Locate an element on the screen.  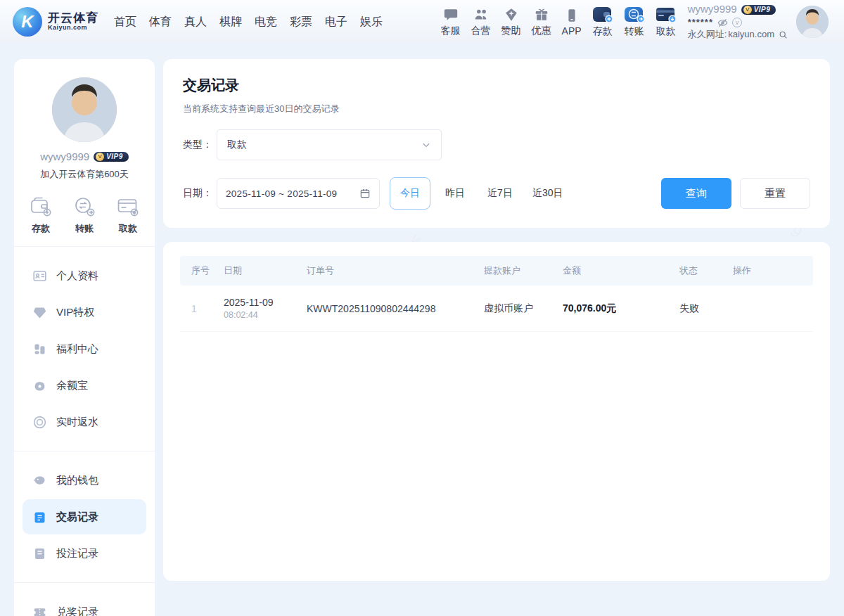
wallet-transfer: 转账 is located at coordinates (634, 22).